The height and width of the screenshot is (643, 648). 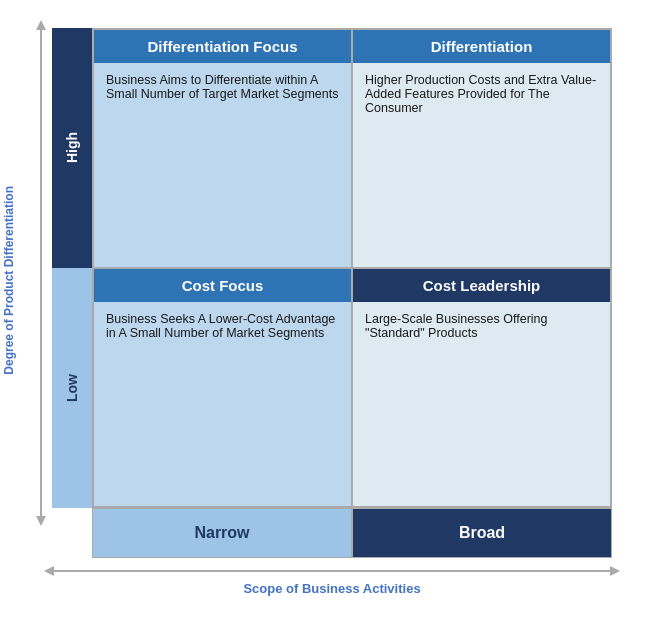 I want to click on differentiation-focus-header: Differentiation Focus, so click(x=222, y=46).